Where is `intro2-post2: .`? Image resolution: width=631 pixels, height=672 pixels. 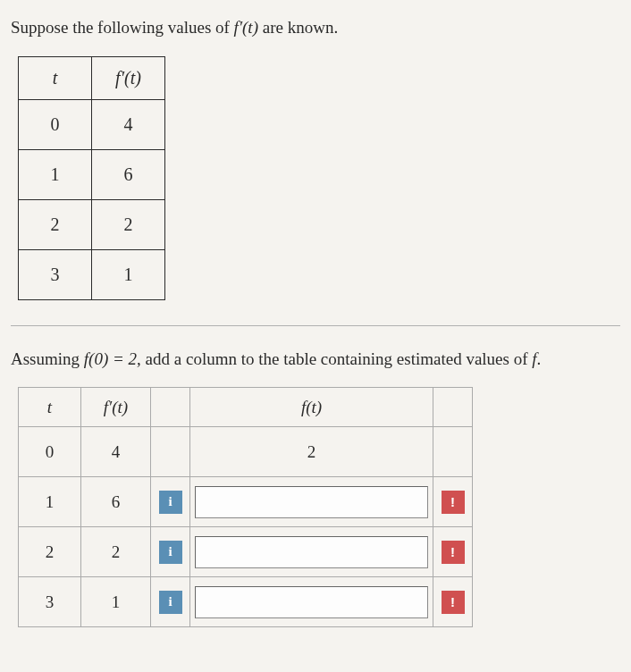 intro2-post2: . is located at coordinates (540, 359).